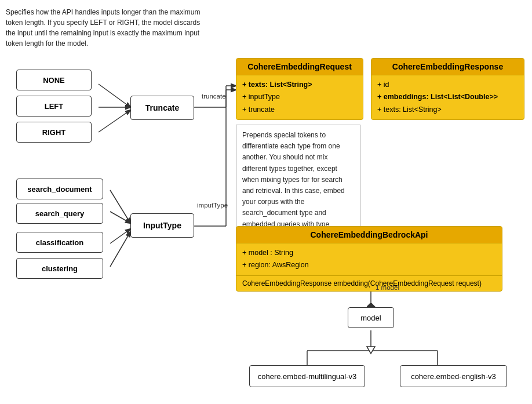  What do you see at coordinates (54, 132) in the screenshot?
I see `right-box: RIGHT` at bounding box center [54, 132].